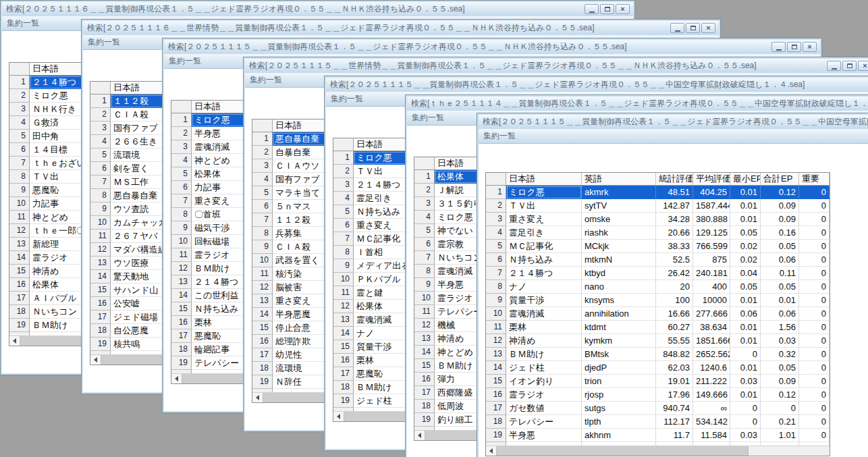  I want to click on table-cell: 1.56, so click(780, 327).